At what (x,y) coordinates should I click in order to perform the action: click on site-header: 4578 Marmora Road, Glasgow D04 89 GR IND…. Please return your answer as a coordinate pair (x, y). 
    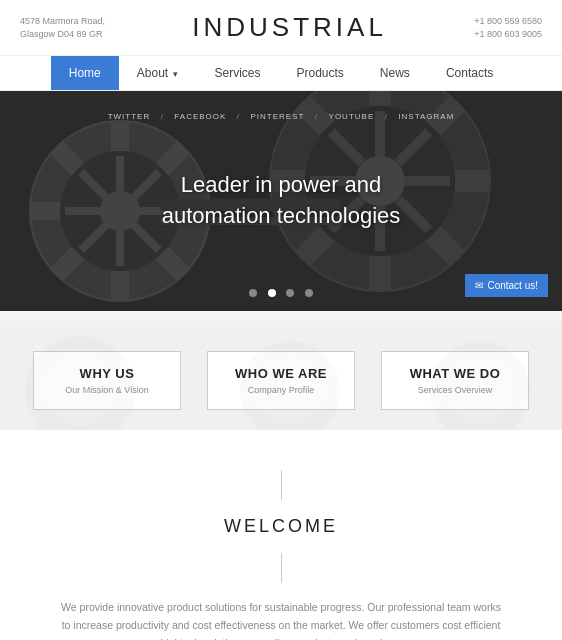
    Looking at the image, I should click on (281, 28).